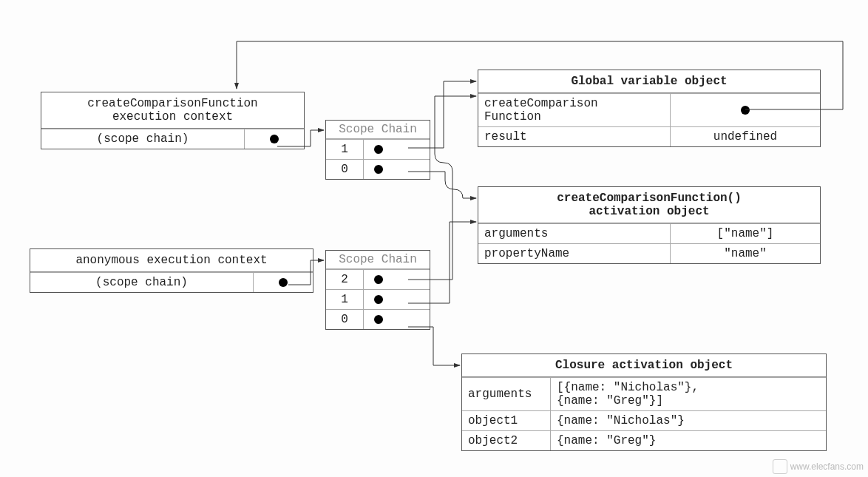 Image resolution: width=868 pixels, height=477 pixels. What do you see at coordinates (345, 280) in the screenshot?
I see `sc2-idx-2: 2` at bounding box center [345, 280].